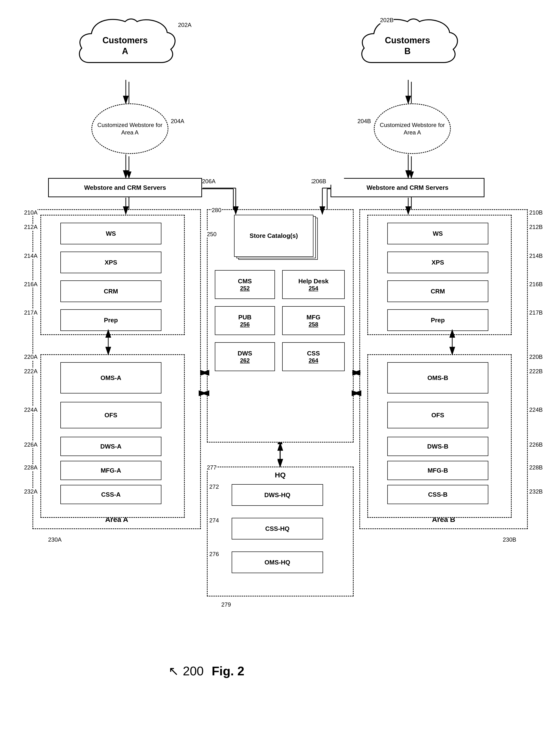 This screenshot has height=754, width=560. I want to click on area-b-container: Area B WS XPS CRM Prep OMS-B OFS DWS-B M…, so click(443, 369).